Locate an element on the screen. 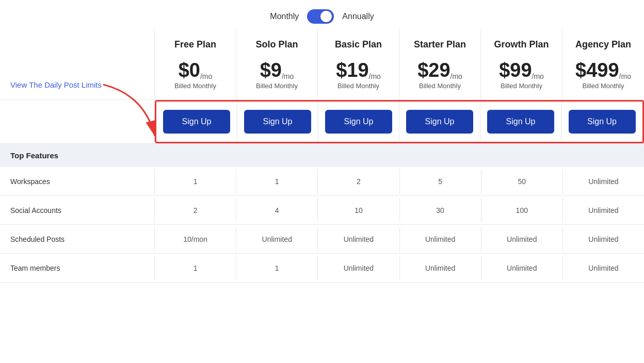  feature-value-3-0: 1 is located at coordinates (196, 268).